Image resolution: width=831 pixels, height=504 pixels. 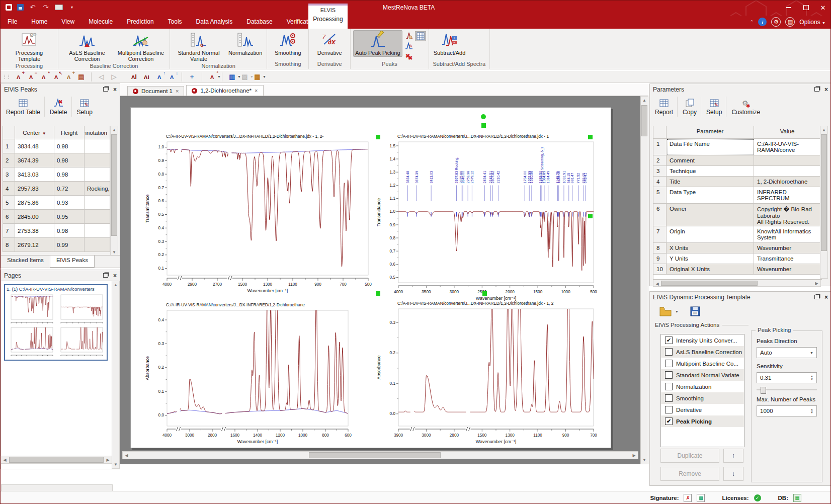 I want to click on menu-prediction: Prediction, so click(x=140, y=22).